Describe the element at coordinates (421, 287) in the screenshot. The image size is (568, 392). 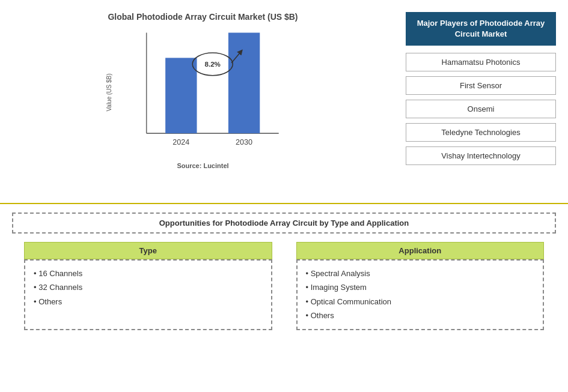
I see `application-item-1: Imaging System` at that location.